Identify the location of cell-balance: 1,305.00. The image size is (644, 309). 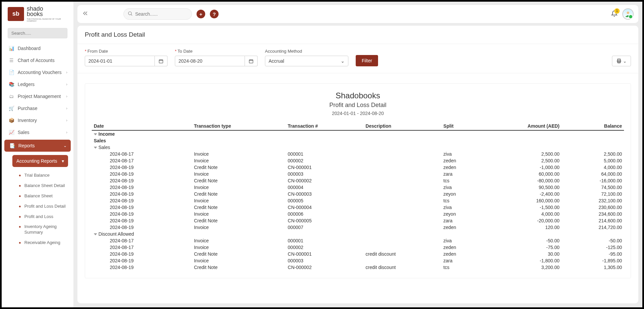
(593, 267).